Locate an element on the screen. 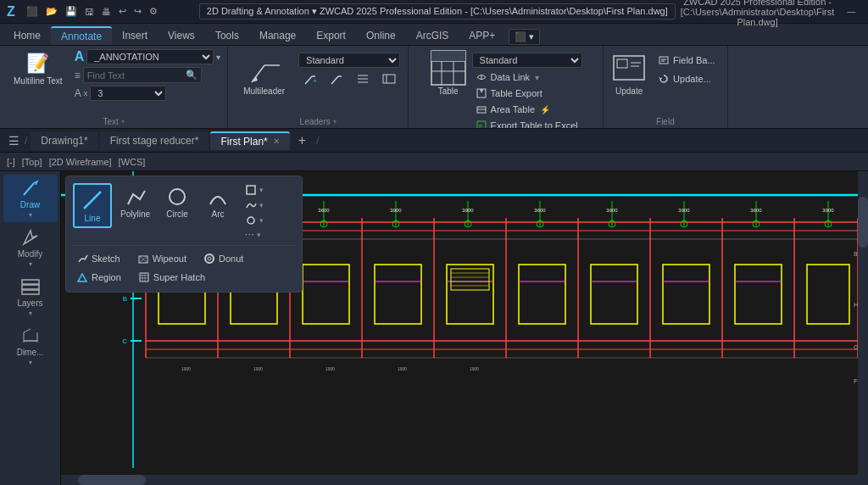  tab-insert: Insert is located at coordinates (135, 36).